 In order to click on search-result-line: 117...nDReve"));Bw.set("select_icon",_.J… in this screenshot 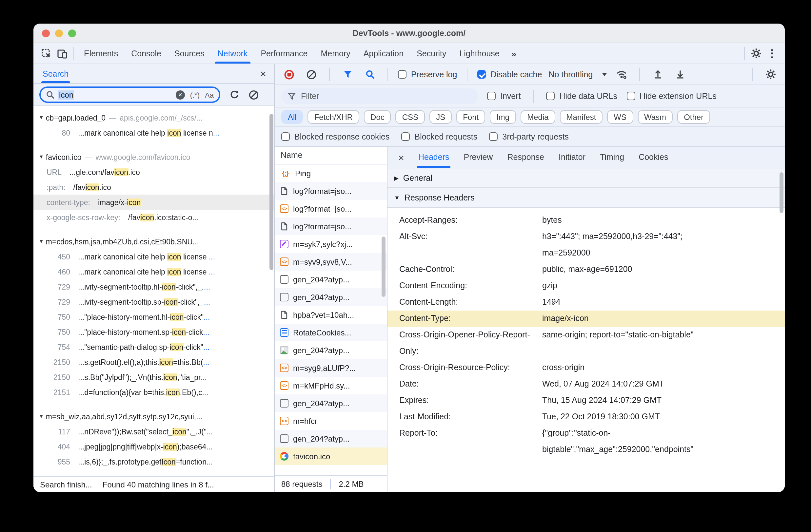, I will do `click(154, 432)`.